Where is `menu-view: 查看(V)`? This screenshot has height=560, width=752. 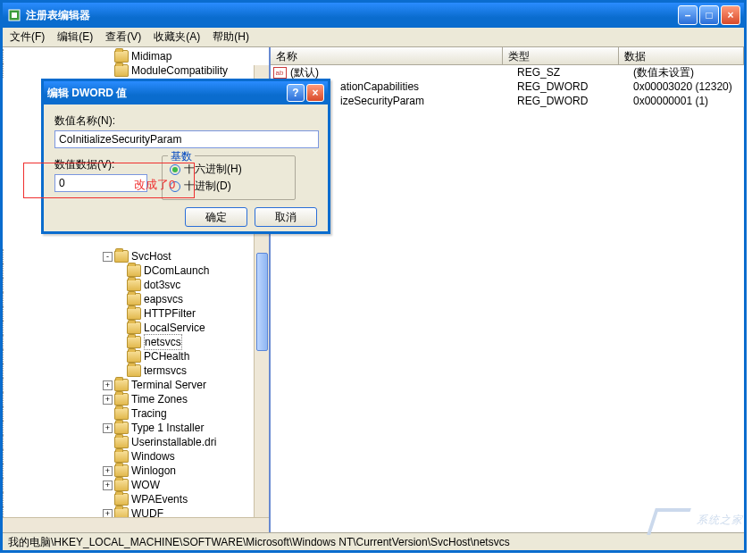
menu-view: 查看(V) is located at coordinates (123, 38).